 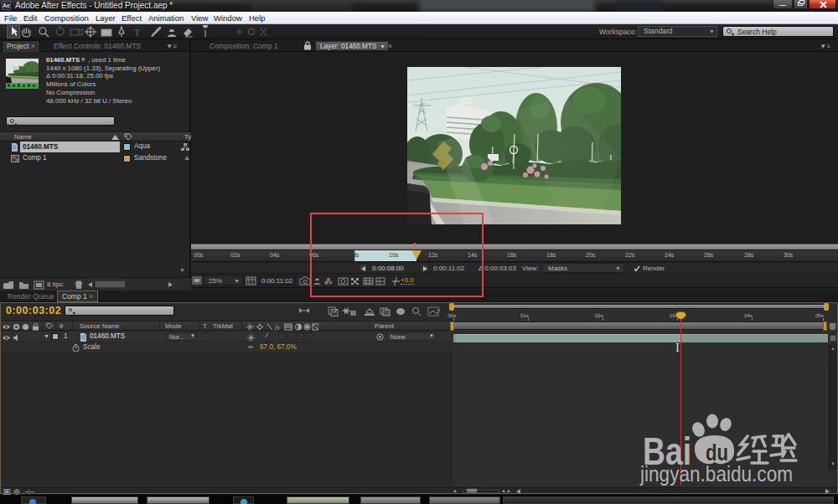 I want to click on svg-text: fx, so click(x=277, y=328).